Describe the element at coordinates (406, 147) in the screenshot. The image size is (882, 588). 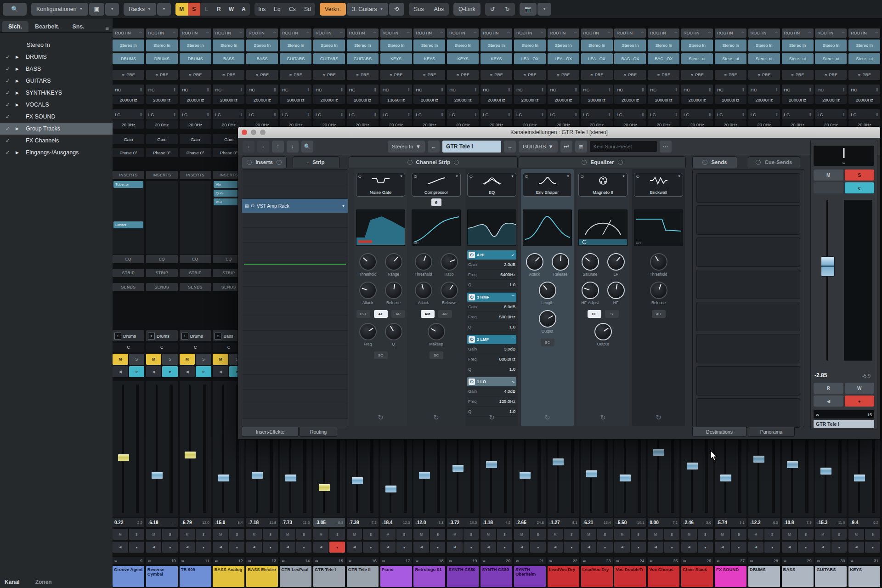
I see `input-routing-dropdown: Stereo In▼` at that location.